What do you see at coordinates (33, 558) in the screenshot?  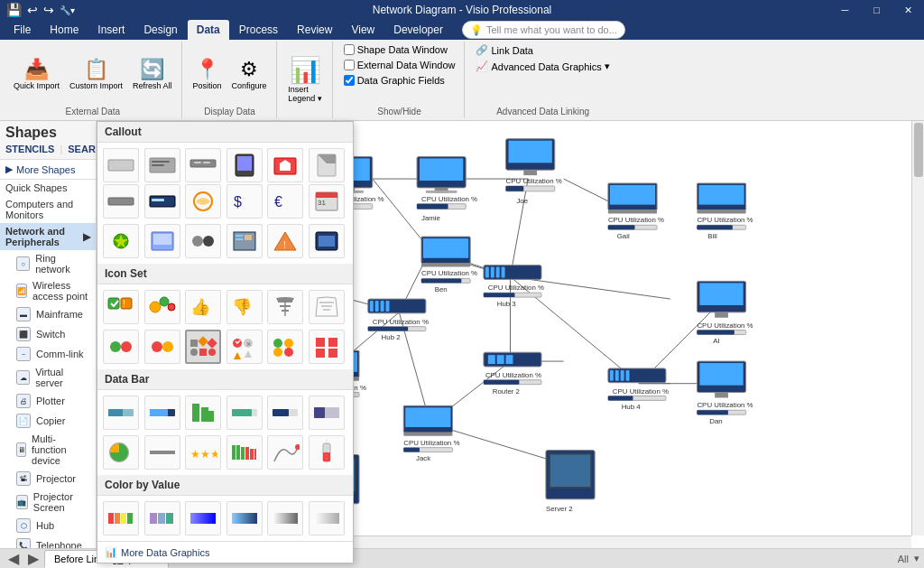 I see `next-page-button: ▶` at bounding box center [33, 558].